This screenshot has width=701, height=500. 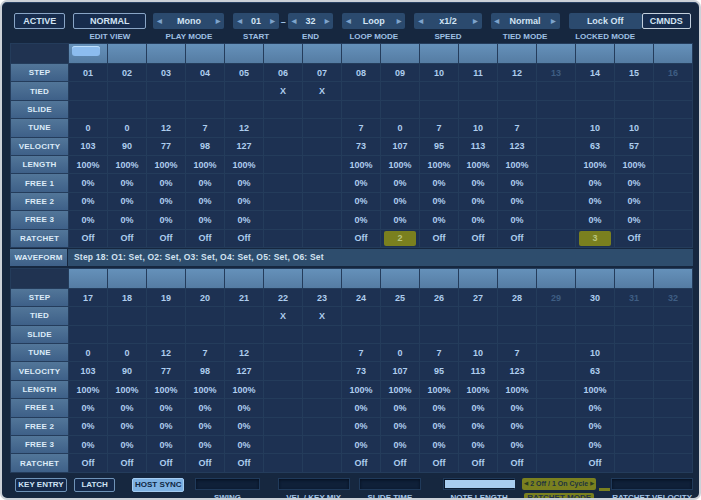 I want to click on loop-mode-selector: ◀ Loop ▶, so click(x=374, y=21).